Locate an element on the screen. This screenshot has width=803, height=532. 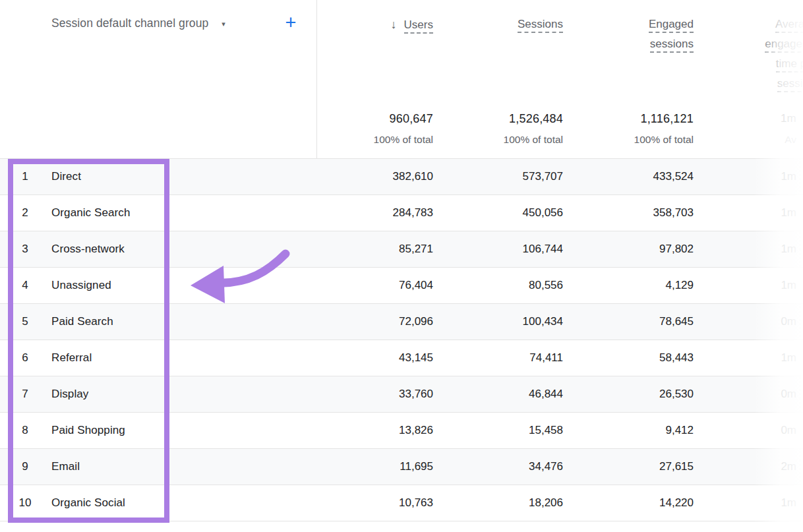
table-row: 2 Organic Search 284,783 450,056 358,703… is located at coordinates (402, 214).